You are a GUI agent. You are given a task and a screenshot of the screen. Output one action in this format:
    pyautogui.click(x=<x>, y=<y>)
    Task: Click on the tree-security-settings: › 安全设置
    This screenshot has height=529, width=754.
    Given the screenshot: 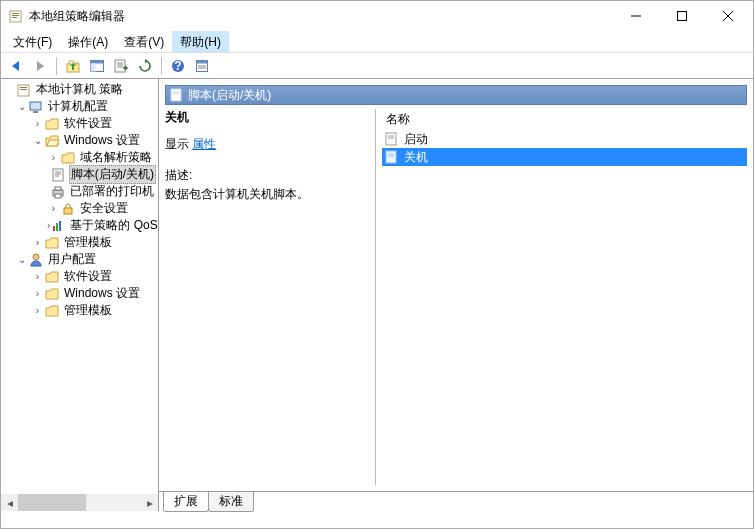 What is the action you would take?
    pyautogui.click(x=80, y=208)
    